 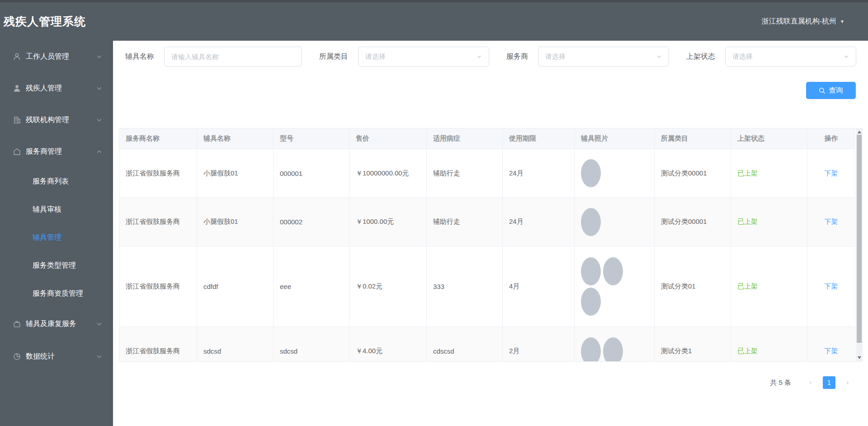 I want to click on sidebar-item-label: 数据统计, so click(x=61, y=356).